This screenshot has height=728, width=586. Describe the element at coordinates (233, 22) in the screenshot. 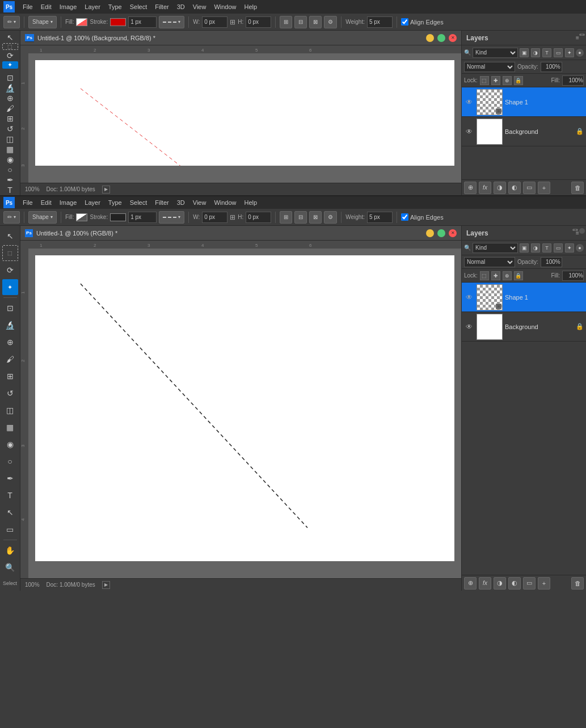

I see `link-wh-icon: ⊞` at that location.